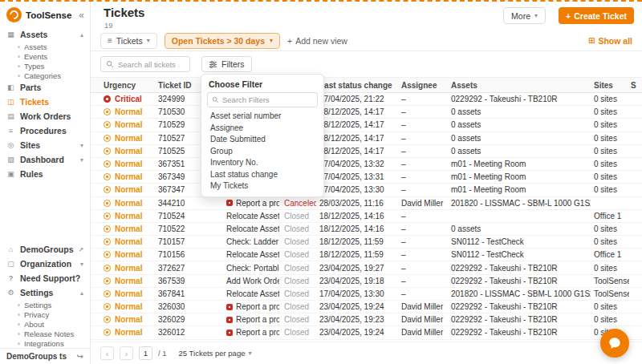  Describe the element at coordinates (610, 41) in the screenshot. I see `show-all-button: ⊞ Show all` at that location.